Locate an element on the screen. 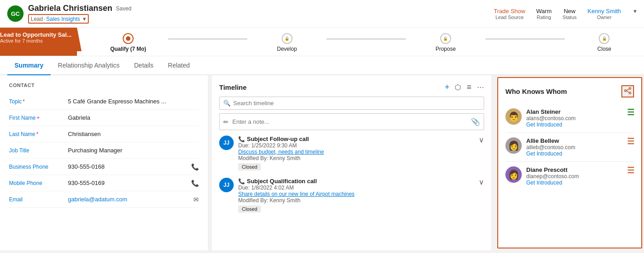 The image size is (644, 253). timeline-expand-2: ∨ is located at coordinates (481, 182).